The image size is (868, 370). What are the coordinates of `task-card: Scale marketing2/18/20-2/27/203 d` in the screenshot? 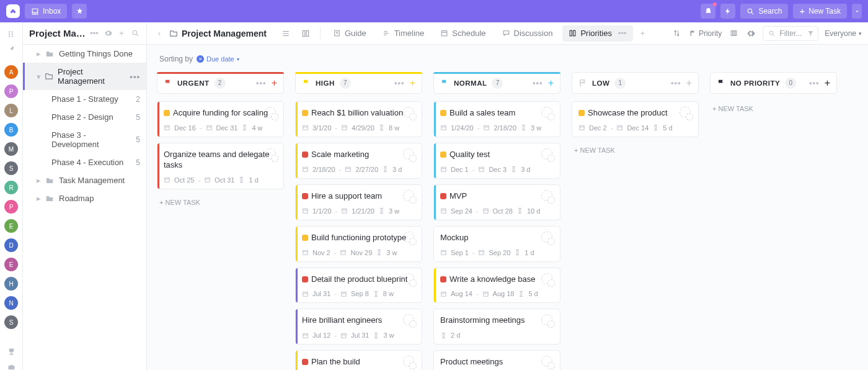 It's located at (358, 161).